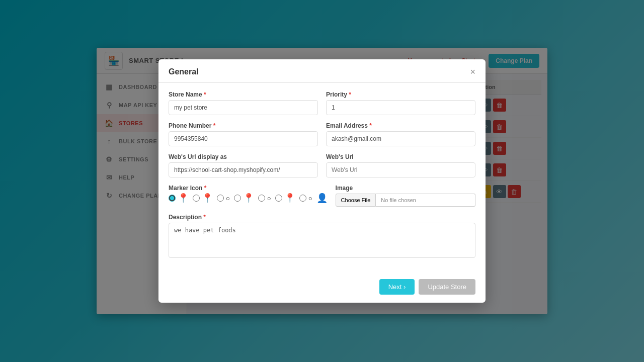 This screenshot has width=644, height=362. What do you see at coordinates (244, 126) in the screenshot?
I see `phone-label: Phone Number *` at bounding box center [244, 126].